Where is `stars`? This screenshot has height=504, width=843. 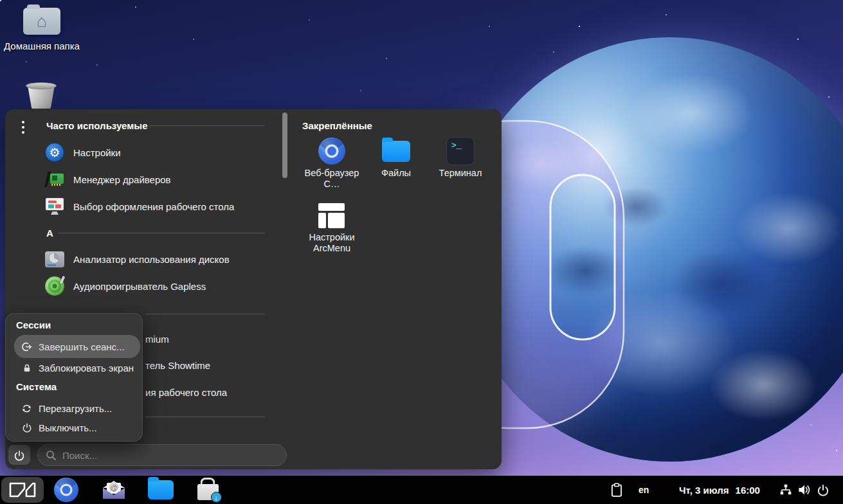
stars is located at coordinates (1, 1).